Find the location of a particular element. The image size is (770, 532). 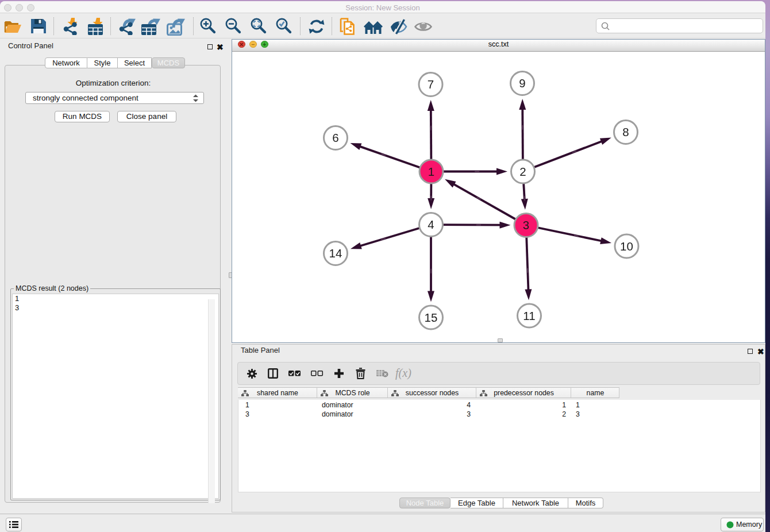

svg-text: 11 is located at coordinates (529, 315).